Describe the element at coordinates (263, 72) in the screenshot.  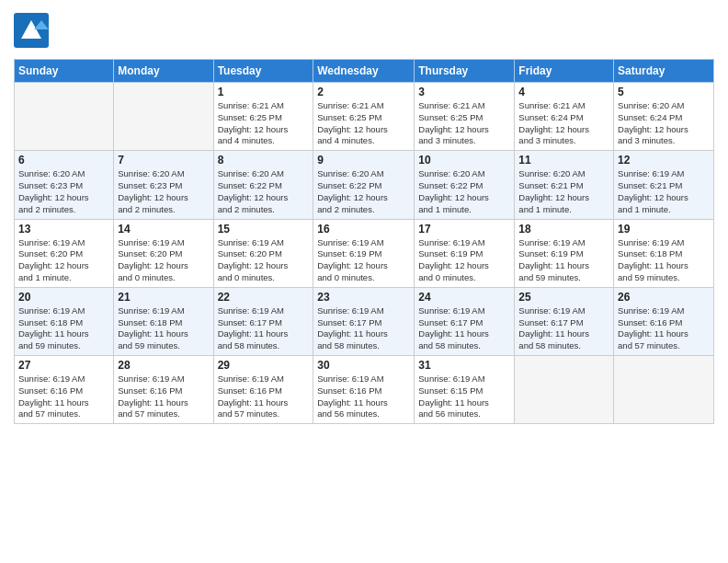
I see `weekday-header: Tuesday` at that location.